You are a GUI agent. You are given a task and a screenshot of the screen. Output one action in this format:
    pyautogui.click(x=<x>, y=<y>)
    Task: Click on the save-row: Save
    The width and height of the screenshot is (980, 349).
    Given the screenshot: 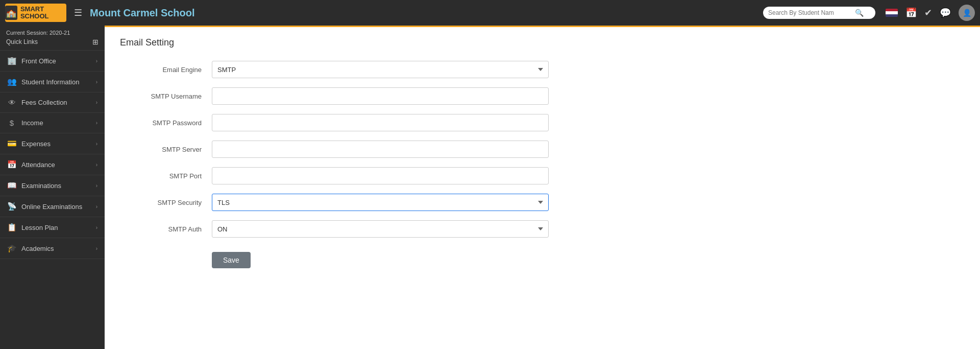 What is the action you would take?
    pyautogui.click(x=350, y=258)
    